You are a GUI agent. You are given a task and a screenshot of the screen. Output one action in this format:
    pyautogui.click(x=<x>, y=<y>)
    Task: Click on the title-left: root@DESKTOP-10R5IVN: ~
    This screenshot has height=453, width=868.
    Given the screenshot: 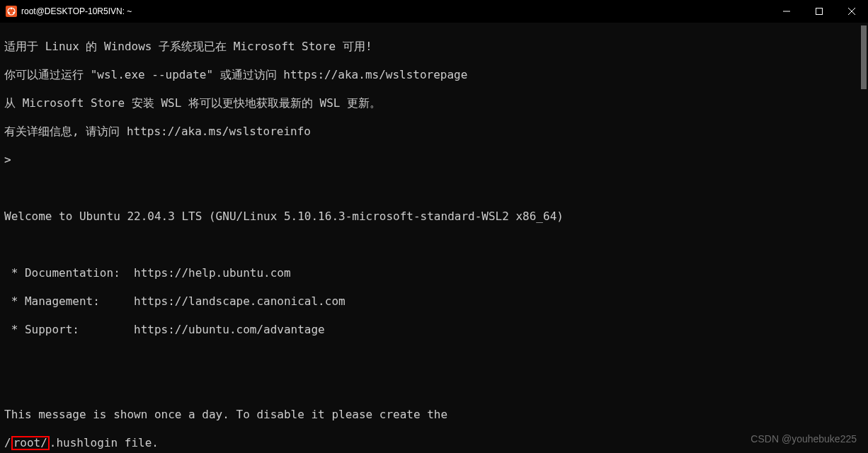 What is the action you would take?
    pyautogui.click(x=69, y=11)
    